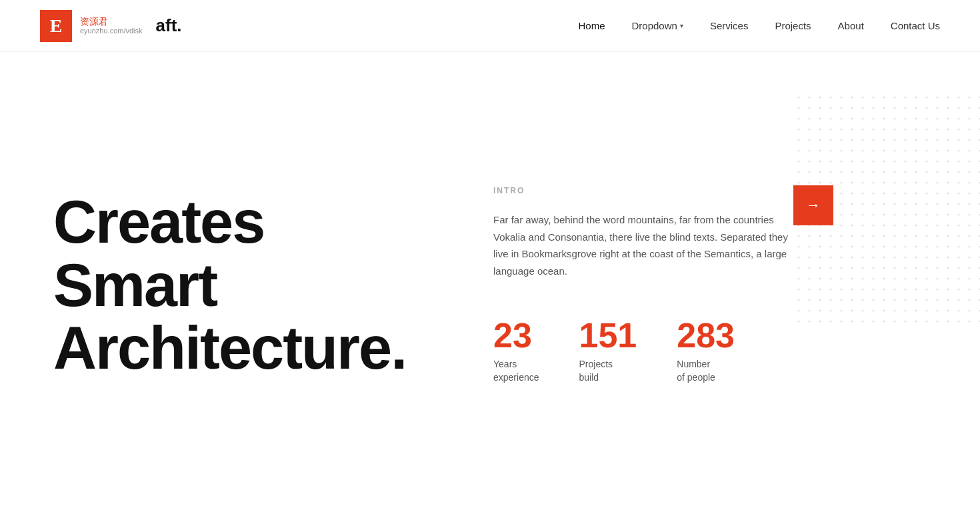 The height and width of the screenshot is (520, 980). I want to click on logo-letter: E, so click(56, 26).